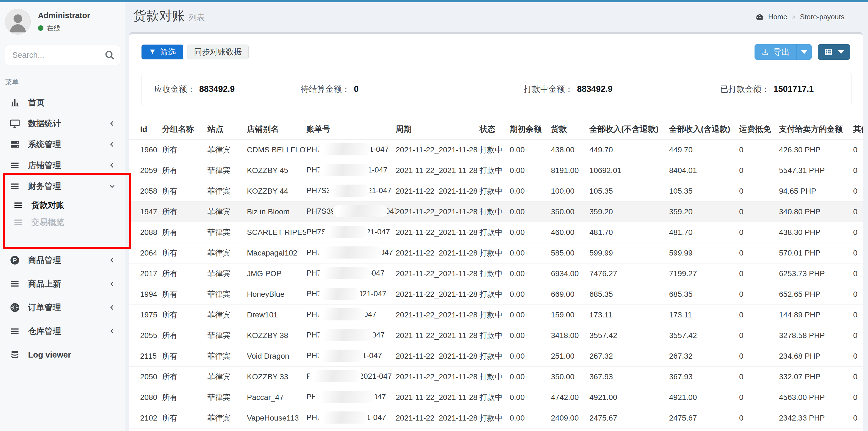  What do you see at coordinates (496, 171) in the screenshot?
I see `table-row: 2059所有菲律宾KOZZBY 45PH71-0472021-11-22_202…` at bounding box center [496, 171].